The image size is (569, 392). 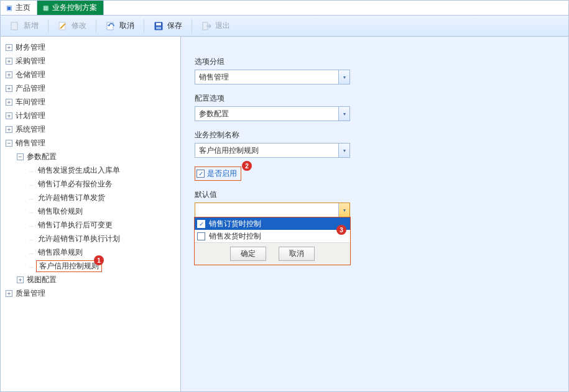 I want to click on dropdown-item: ✓ 销售发货时控制 3, so click(x=272, y=236).